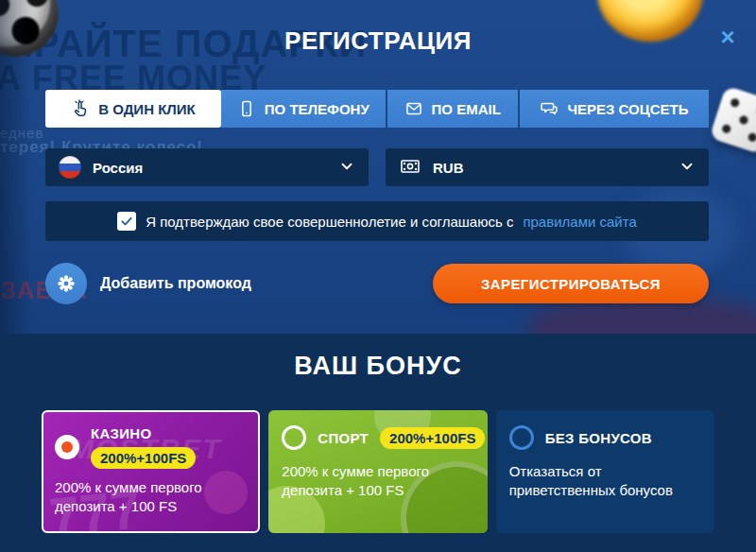 This screenshot has width=756, height=552. Describe the element at coordinates (378, 367) in the screenshot. I see `bonus-section-title: ВАШ БОНУС` at that location.